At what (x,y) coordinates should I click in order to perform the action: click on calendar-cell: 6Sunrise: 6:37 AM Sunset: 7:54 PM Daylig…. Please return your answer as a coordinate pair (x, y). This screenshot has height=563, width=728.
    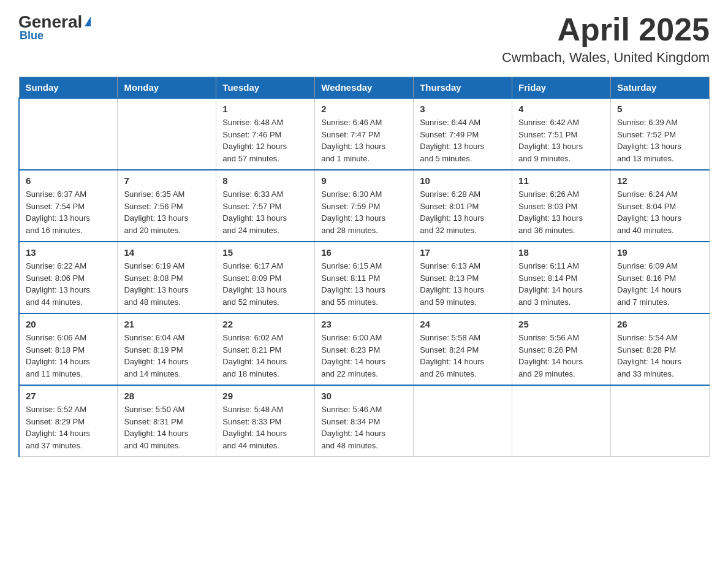
    Looking at the image, I should click on (69, 206).